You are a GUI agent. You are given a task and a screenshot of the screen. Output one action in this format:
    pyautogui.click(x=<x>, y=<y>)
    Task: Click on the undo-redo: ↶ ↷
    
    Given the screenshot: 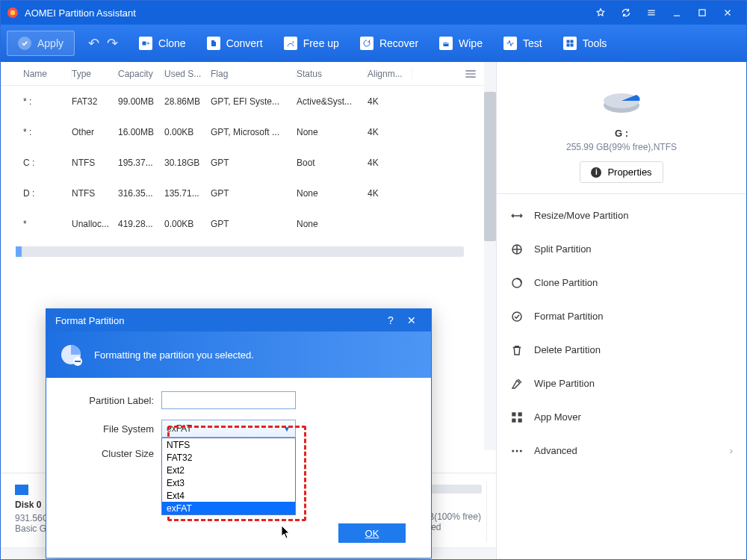 What is the action you would take?
    pyautogui.click(x=103, y=43)
    